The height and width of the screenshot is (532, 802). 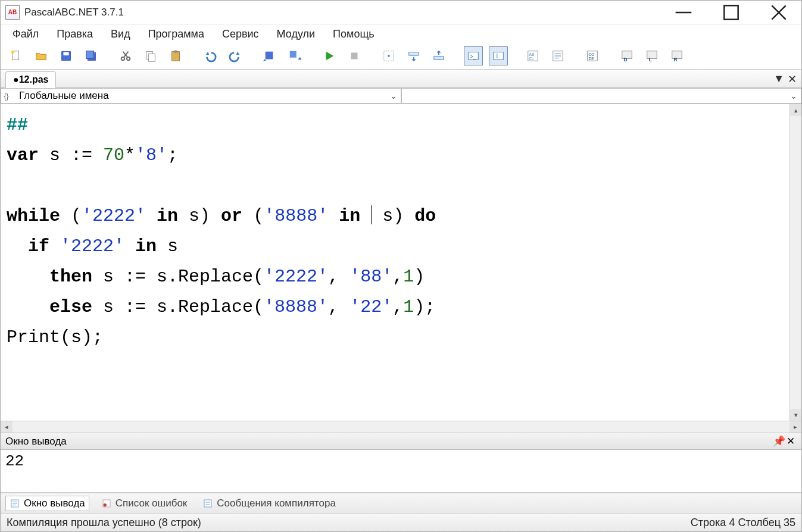 I want to click on new-file-icon, so click(x=16, y=56).